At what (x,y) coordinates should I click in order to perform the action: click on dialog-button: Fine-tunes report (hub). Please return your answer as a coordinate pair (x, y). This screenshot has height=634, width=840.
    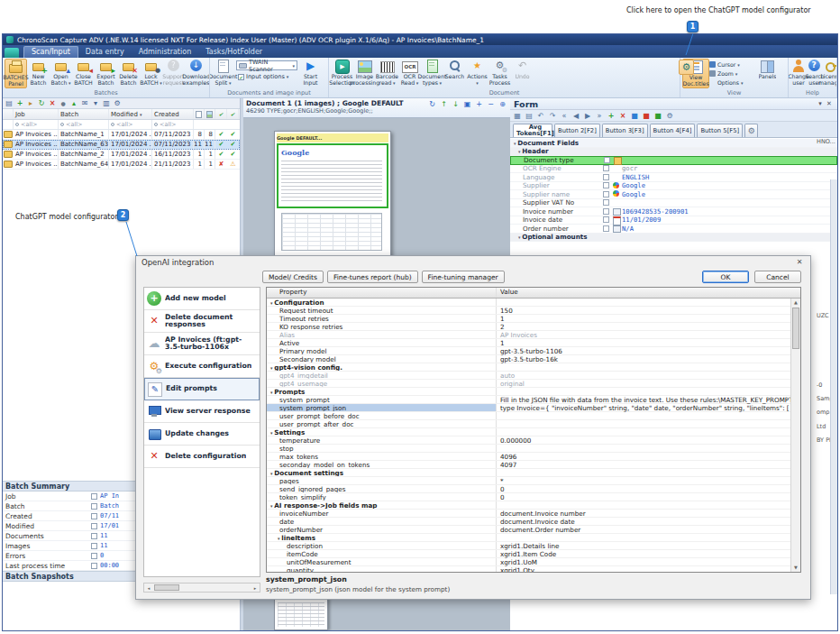
    Looking at the image, I should click on (373, 277).